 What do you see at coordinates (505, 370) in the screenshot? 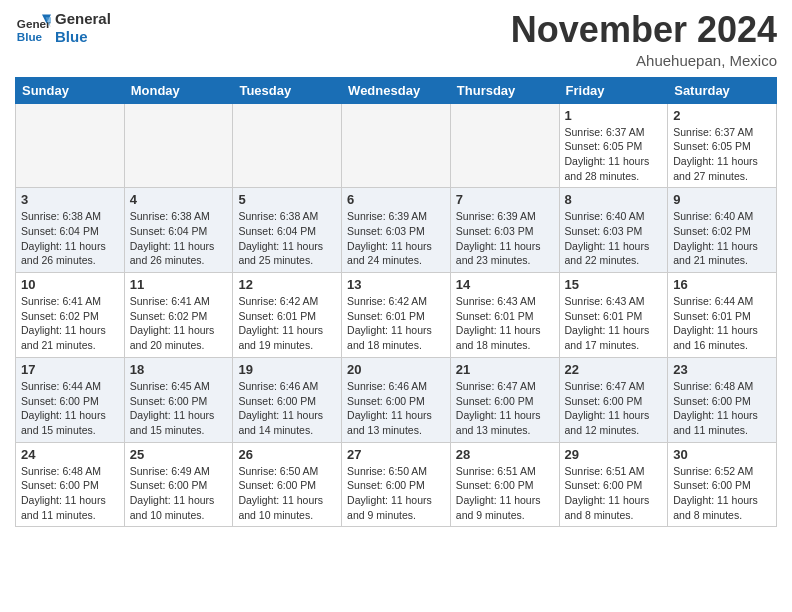
I see `day-number: 21` at bounding box center [505, 370].